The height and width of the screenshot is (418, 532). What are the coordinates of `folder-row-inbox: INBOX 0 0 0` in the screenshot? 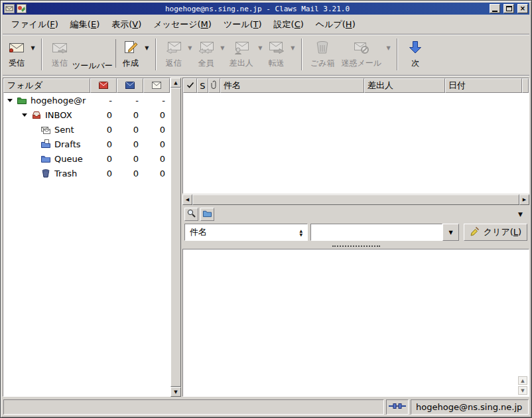 It's located at (86, 115).